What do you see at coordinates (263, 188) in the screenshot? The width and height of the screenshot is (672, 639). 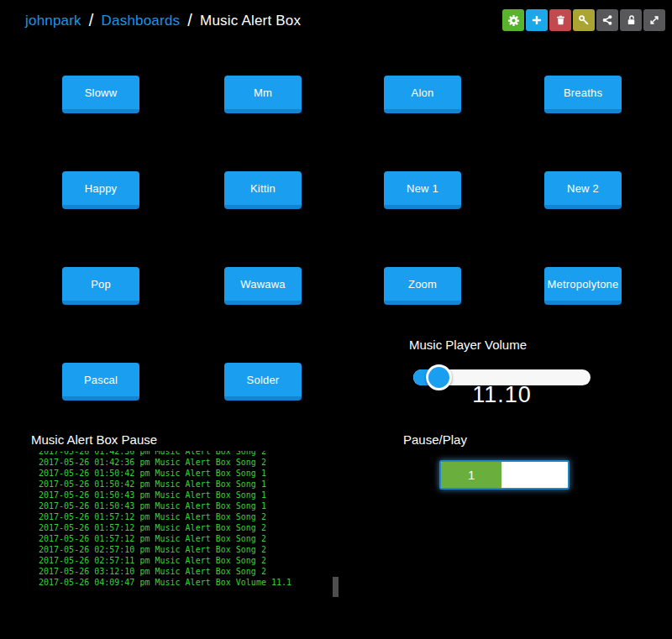 I see `dashboard-button-label: Kittin` at bounding box center [263, 188].